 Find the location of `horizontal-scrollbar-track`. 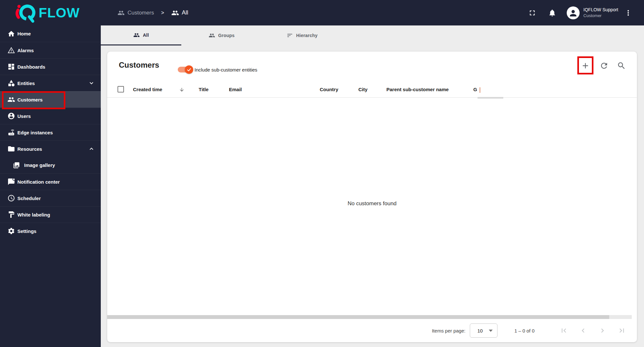

horizontal-scrollbar-track is located at coordinates (370, 317).